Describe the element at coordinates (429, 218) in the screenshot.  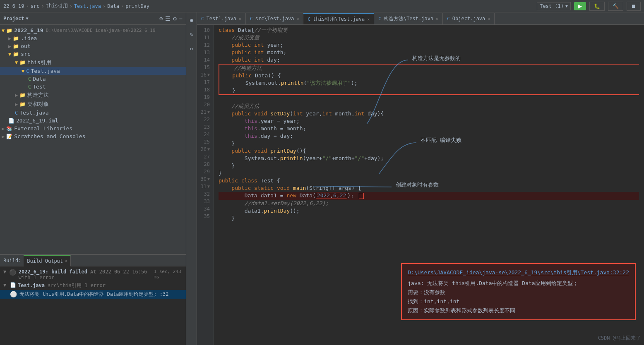
I see `code-line-35: }` at that location.